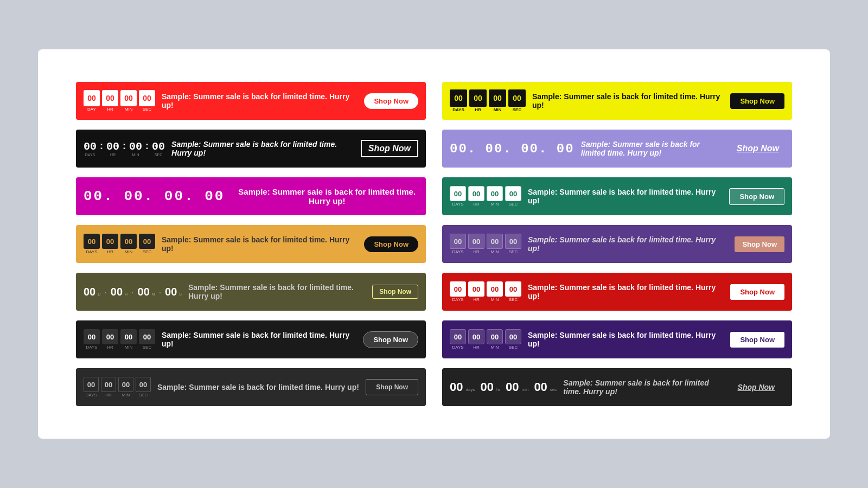 This screenshot has height=488, width=868. I want to click on shop-now-button-7: Shop Now, so click(391, 244).